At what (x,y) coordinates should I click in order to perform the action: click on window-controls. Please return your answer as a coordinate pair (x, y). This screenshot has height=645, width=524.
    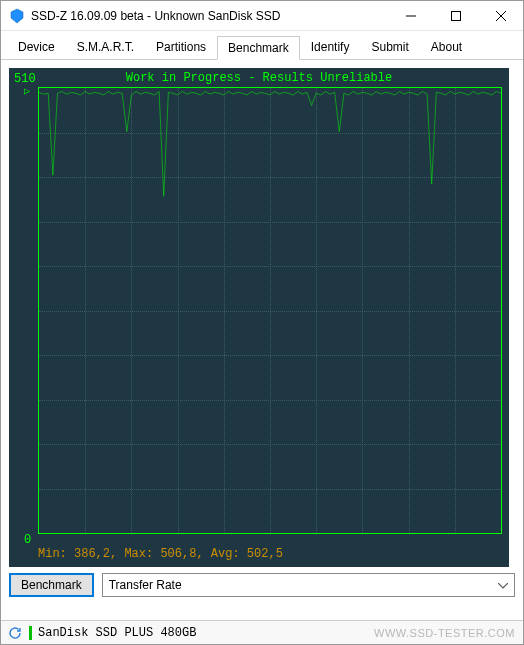
    Looking at the image, I should click on (456, 16).